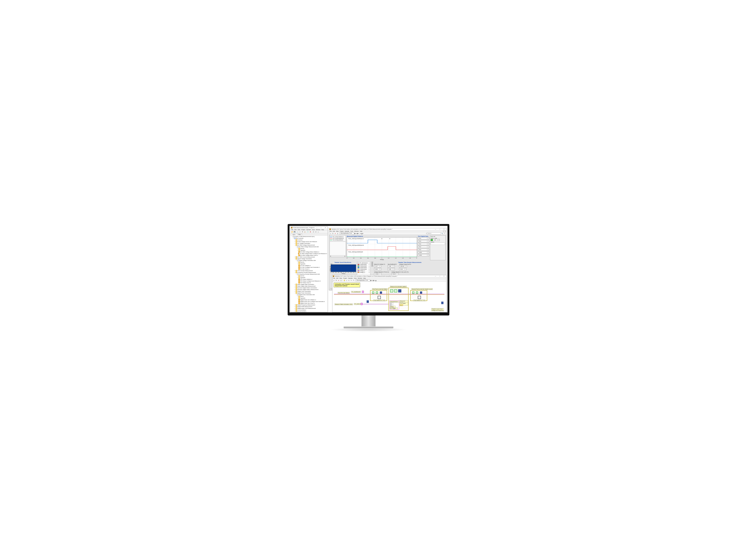  I want to click on tree-item: SV Gen Initialize.vi, so click(309, 265).